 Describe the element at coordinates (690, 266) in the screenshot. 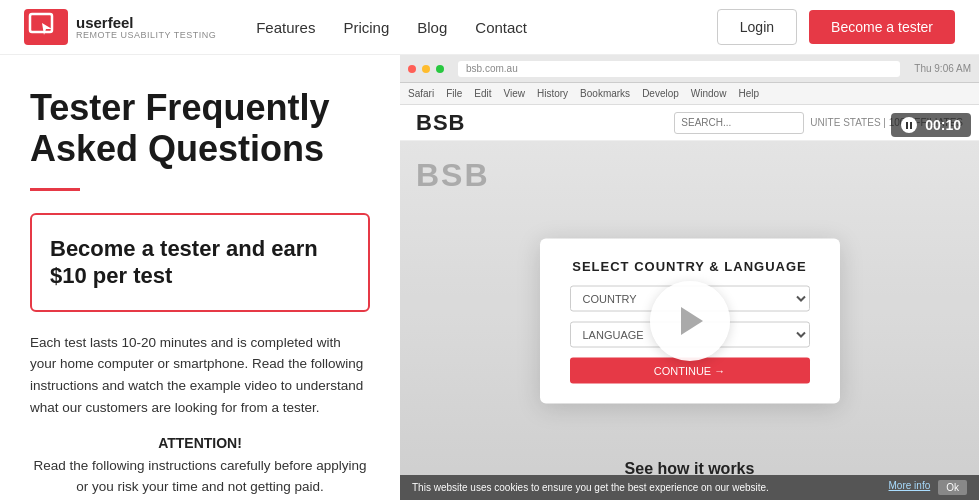

I see `select-card-title: SELECT COUNTRY & LANGUAGE` at that location.